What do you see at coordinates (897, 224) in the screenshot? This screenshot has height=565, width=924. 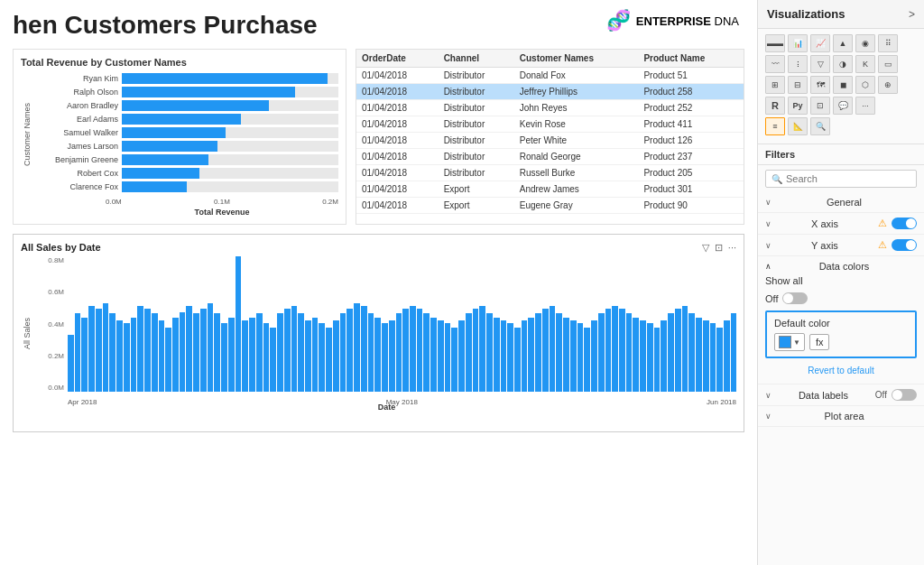 I see `x-axis-controls: ⚠` at bounding box center [897, 224].